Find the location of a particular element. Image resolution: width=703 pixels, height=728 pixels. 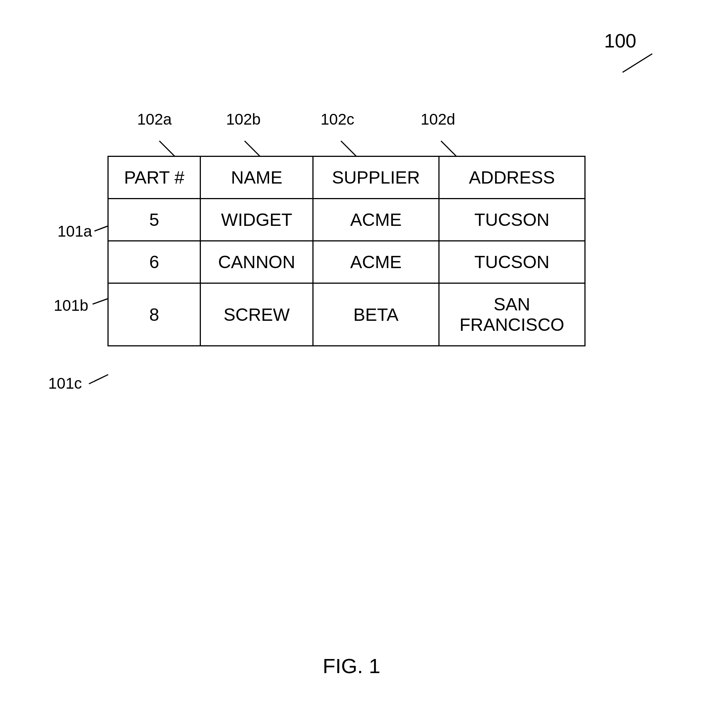

col-label-102d: 102d is located at coordinates (438, 120).